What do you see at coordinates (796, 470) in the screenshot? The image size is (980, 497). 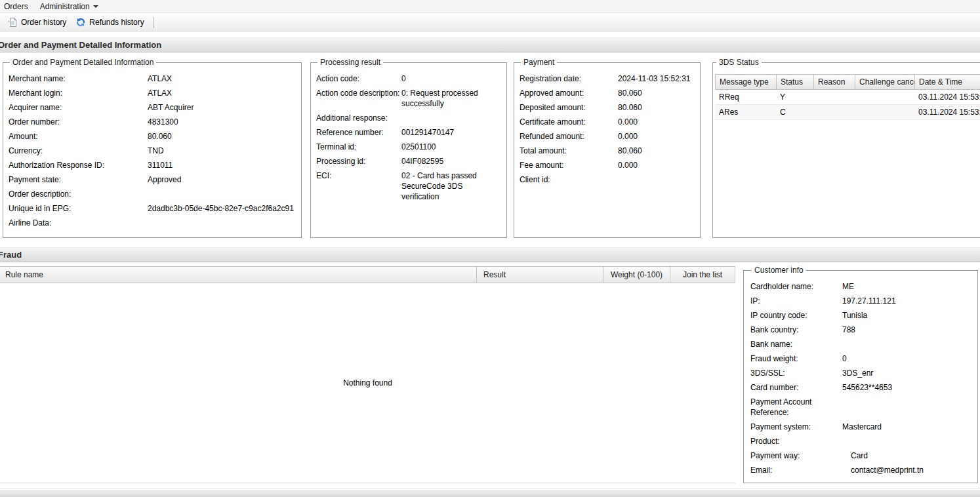 I see `field-label: Email:` at bounding box center [796, 470].